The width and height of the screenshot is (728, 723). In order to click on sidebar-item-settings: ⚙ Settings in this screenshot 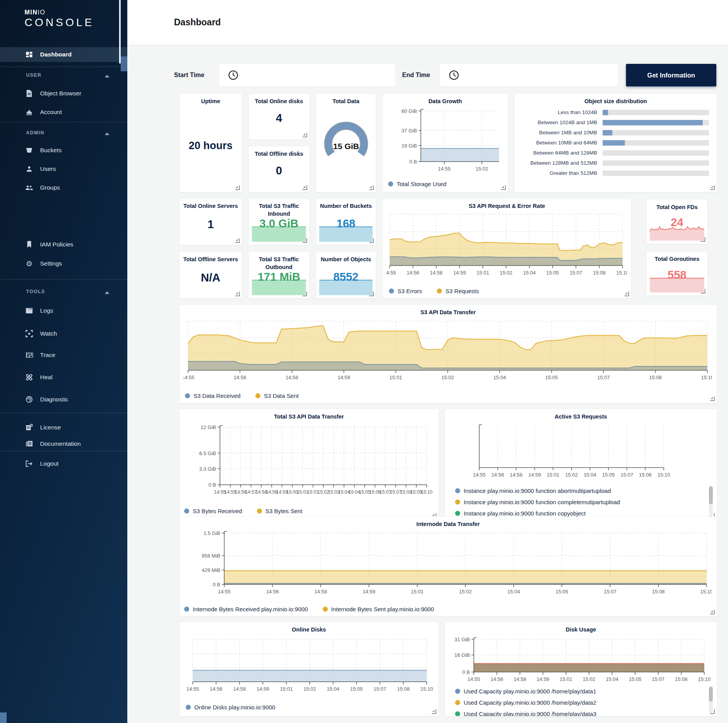, I will do `click(64, 264)`.